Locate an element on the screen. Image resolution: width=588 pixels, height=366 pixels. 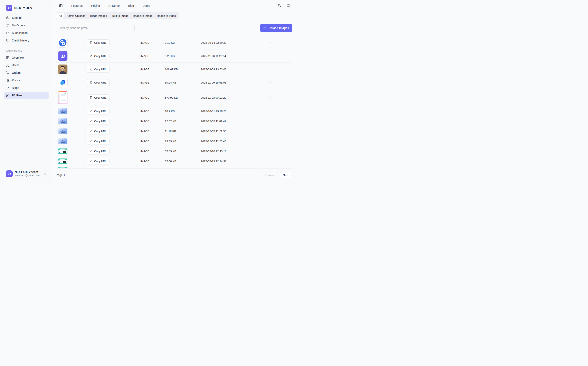
tab-image-to-image: Image to Image is located at coordinates (143, 16).